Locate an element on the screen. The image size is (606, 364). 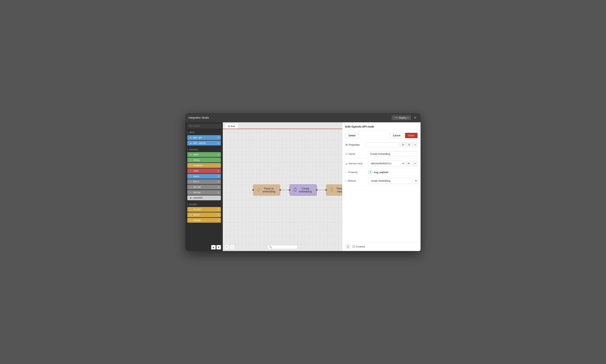
method-select: create embeddingcreate completioncreate … is located at coordinates (393, 181).